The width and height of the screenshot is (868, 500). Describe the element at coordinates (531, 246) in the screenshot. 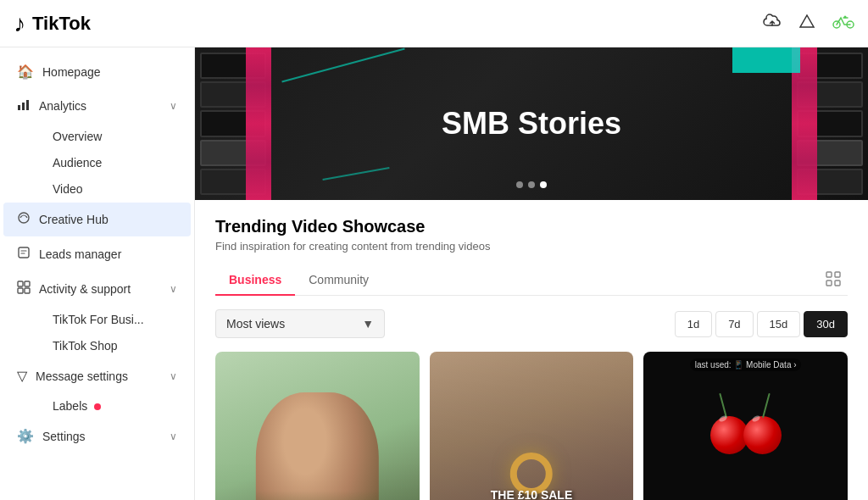

I see `section-subtitle: Find inspiration for creating content fr…` at that location.